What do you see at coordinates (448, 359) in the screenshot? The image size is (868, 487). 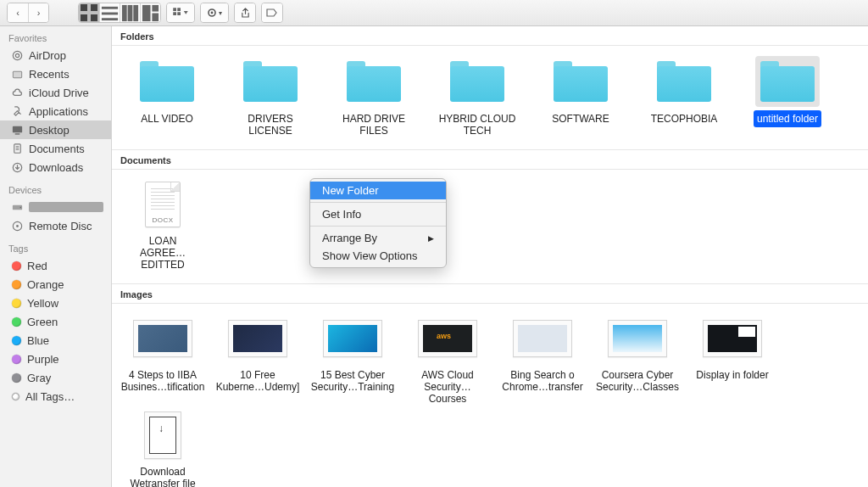 I see `image-item-3: AWS Cloud Security…Courses` at bounding box center [448, 359].